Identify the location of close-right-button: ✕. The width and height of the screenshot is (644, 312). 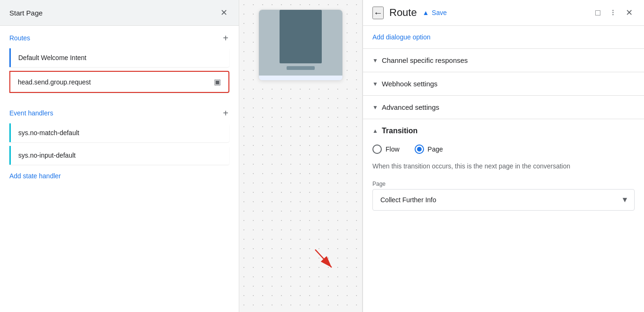
(629, 13).